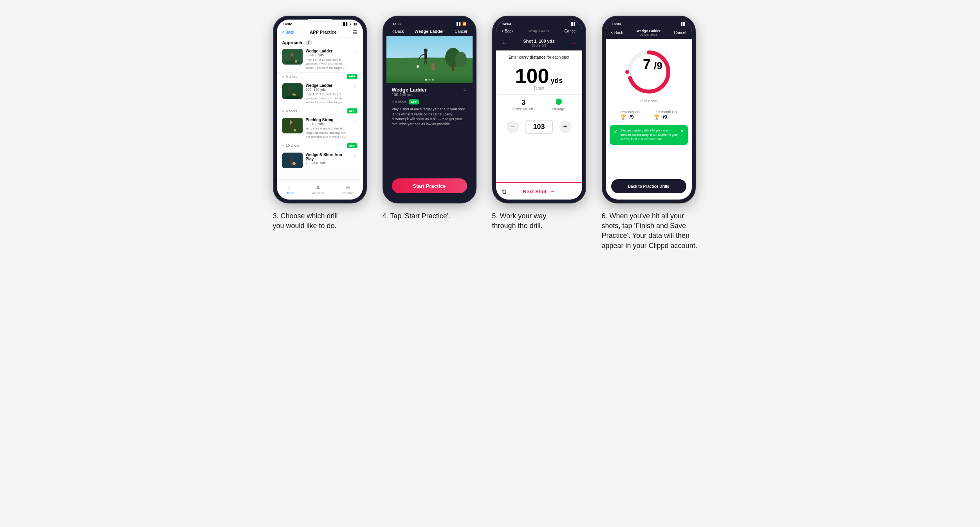 This screenshot has height=527, width=980. Describe the element at coordinates (351, 24) in the screenshot. I see `wifi-icon-1: ►` at that location.